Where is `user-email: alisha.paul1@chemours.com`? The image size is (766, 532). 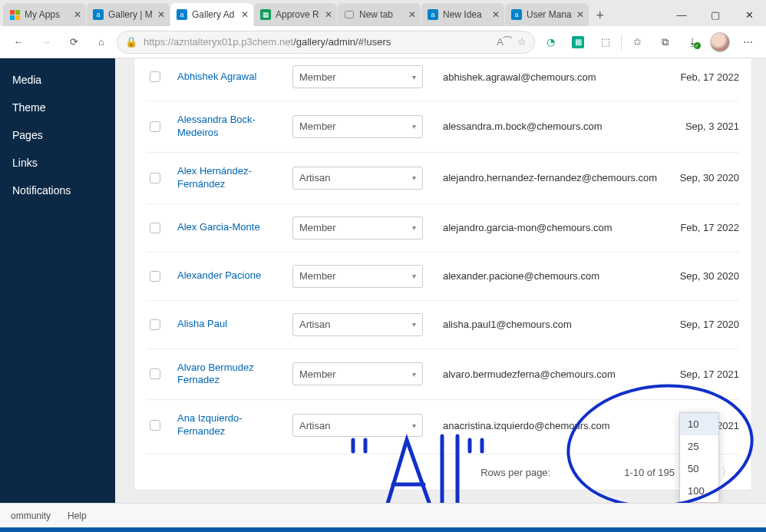 user-email: alisha.paul1@chemours.com is located at coordinates (543, 324).